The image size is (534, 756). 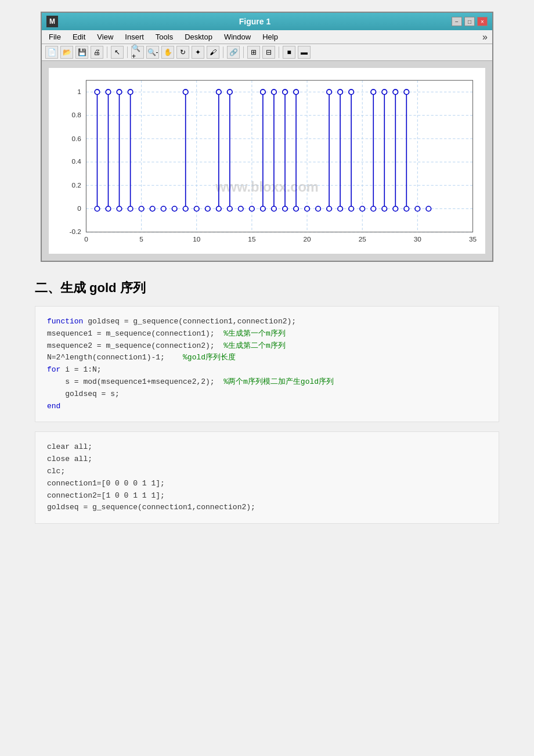 What do you see at coordinates (308, 239) in the screenshot?
I see `svg-text: 20` at bounding box center [308, 239].